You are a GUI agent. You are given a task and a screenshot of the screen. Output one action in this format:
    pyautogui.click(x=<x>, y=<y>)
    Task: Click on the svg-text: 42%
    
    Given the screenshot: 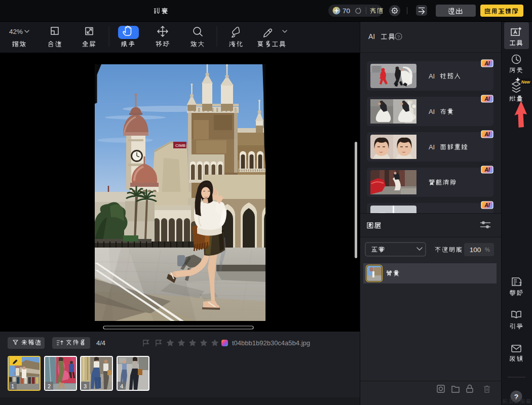 What is the action you would take?
    pyautogui.click(x=16, y=31)
    